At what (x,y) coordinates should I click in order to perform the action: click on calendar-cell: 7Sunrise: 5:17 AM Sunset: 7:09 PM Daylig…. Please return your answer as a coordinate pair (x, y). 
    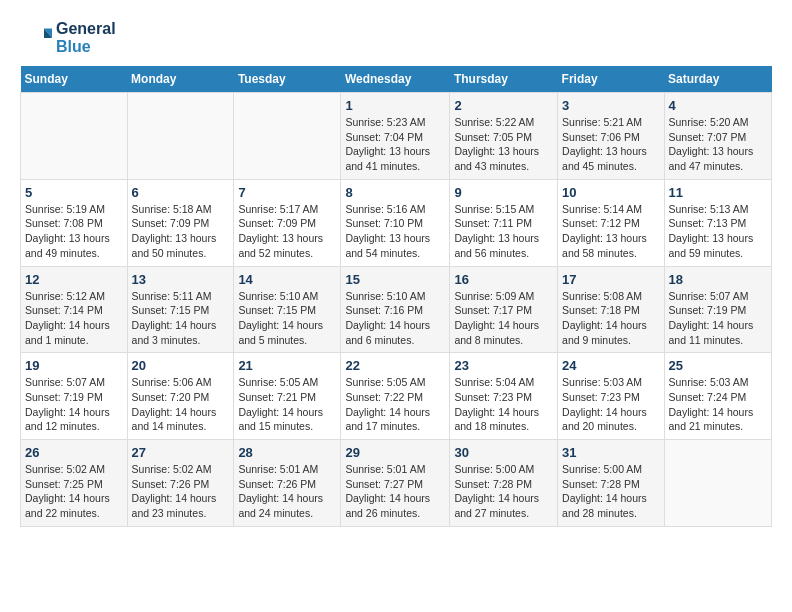
    Looking at the image, I should click on (288, 222).